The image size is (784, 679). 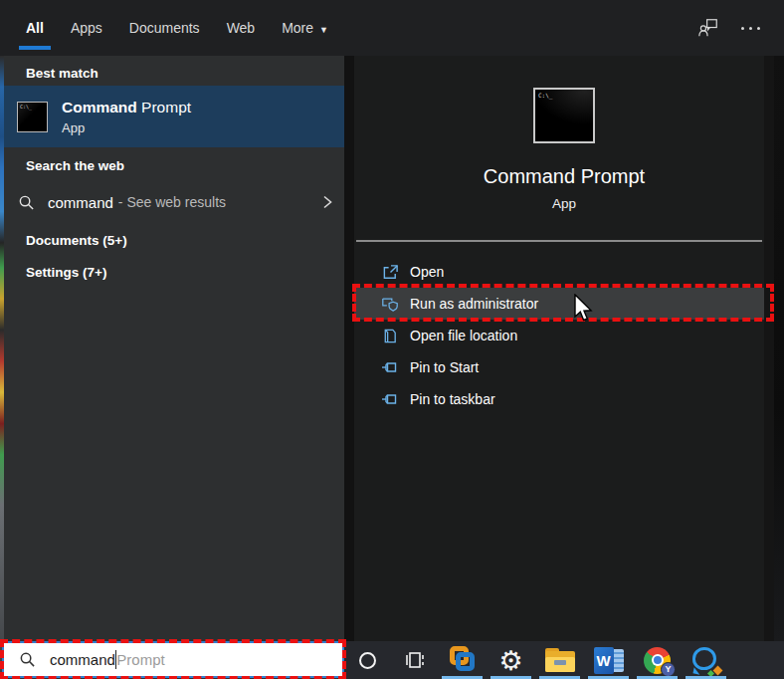 What do you see at coordinates (708, 28) in the screenshot?
I see `feedback-icon` at bounding box center [708, 28].